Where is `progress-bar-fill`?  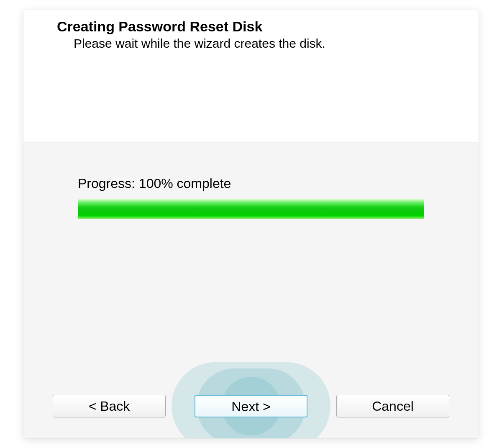 progress-bar-fill is located at coordinates (251, 209).